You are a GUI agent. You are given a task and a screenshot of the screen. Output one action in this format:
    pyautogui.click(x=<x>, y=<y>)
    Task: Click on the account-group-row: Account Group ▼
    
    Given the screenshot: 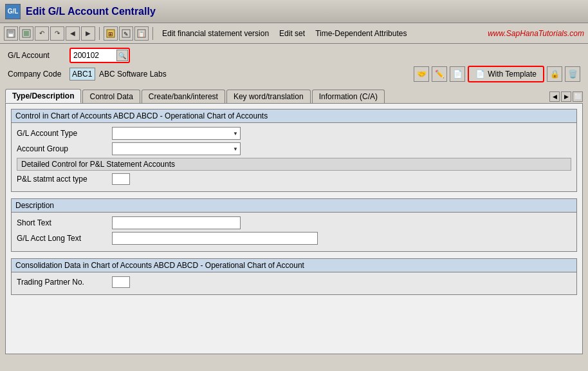 What is the action you would take?
    pyautogui.click(x=294, y=149)
    